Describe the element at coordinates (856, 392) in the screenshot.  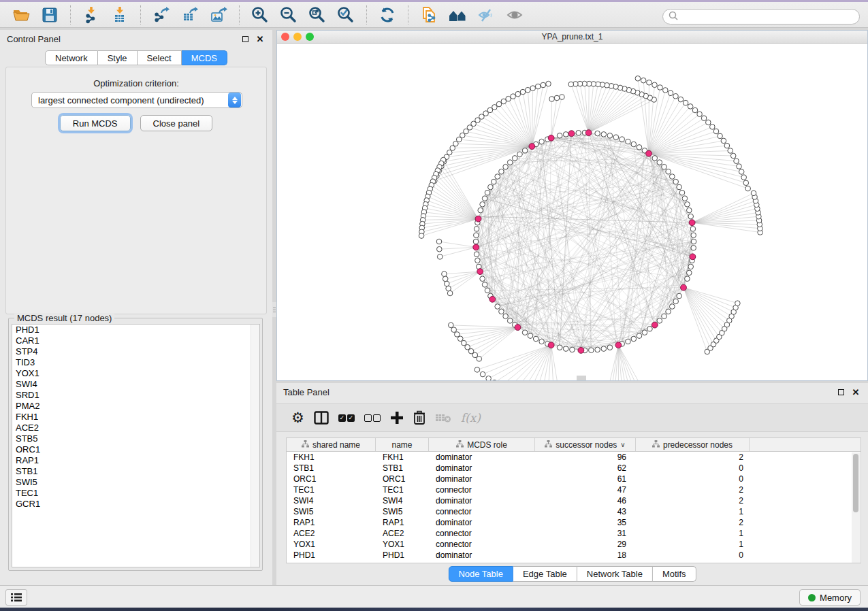
I see `close-table-panel-icon: ✕` at that location.